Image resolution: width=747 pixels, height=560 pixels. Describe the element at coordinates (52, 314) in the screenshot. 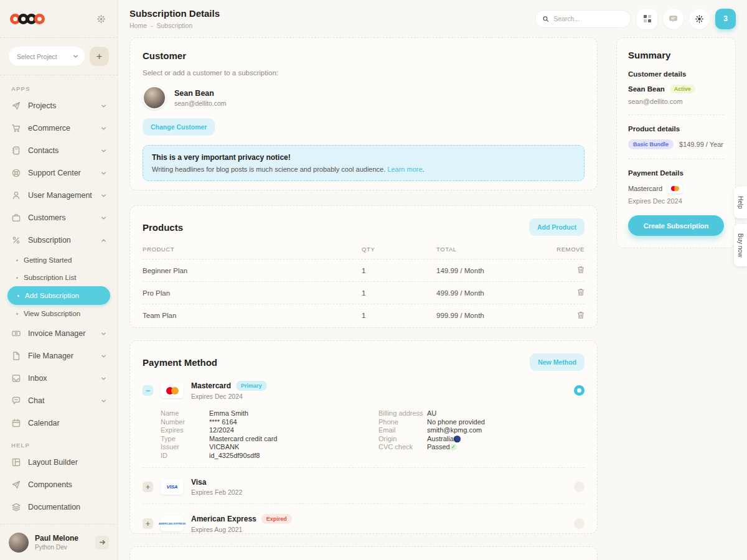

I see `sidebar-subitem-label: View Subscription` at that location.